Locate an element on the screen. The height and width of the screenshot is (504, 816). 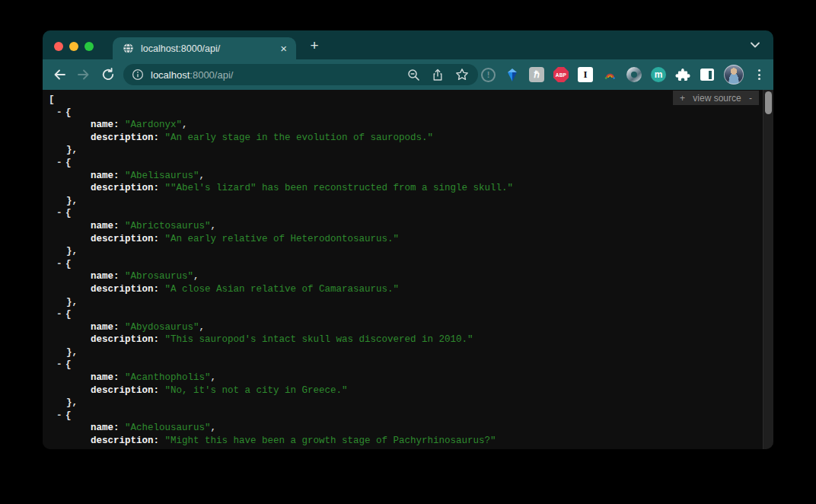
chevron-down-icon is located at coordinates (755, 45).